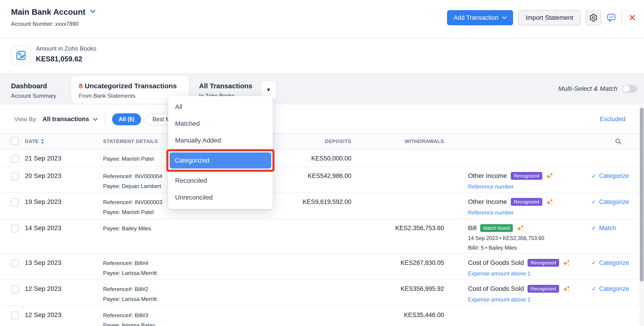 Image resolution: width=644 pixels, height=326 pixels. I want to click on category-cell: Cost of Goods SoldRecognizedExpense amou…, so click(516, 293).